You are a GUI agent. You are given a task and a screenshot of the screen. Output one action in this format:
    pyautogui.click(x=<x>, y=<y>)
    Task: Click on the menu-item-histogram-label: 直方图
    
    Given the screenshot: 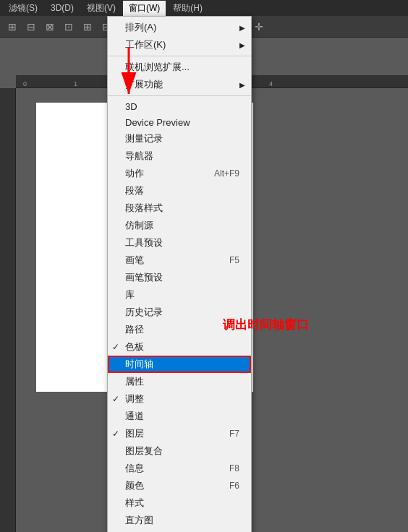 What is the action you would take?
    pyautogui.click(x=139, y=520)
    